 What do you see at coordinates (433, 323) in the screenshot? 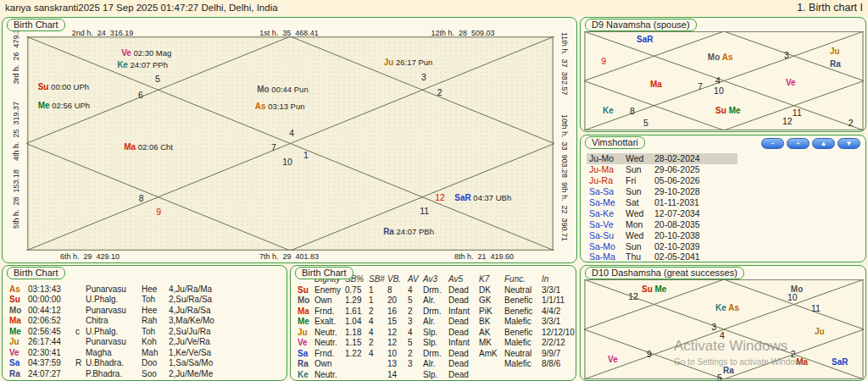
I see `planet-dignity-panel: Birth Chart DignitySB%SB#VB.AVAv3Av5K7Fu…` at bounding box center [433, 323].